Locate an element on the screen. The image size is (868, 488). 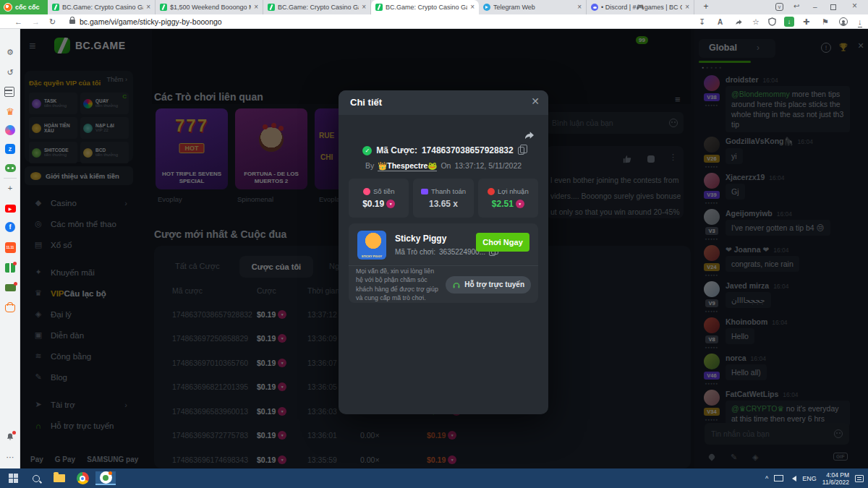
rail-divider is located at coordinates (10, 178).